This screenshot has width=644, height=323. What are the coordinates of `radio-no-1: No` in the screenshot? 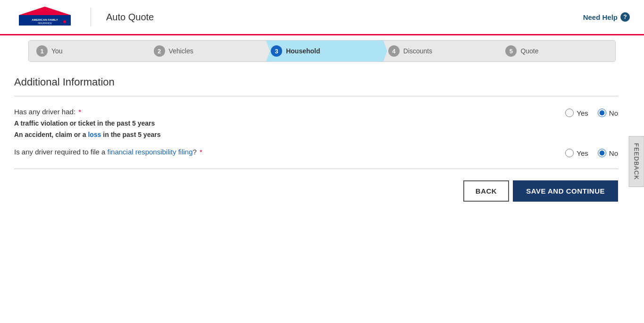 It's located at (608, 113).